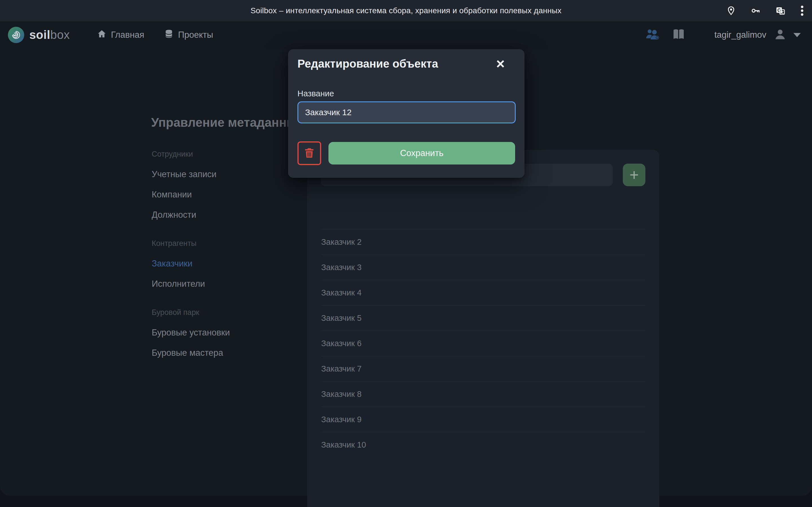 The width and height of the screenshot is (812, 507). I want to click on sidebar-item: Должности, so click(219, 215).